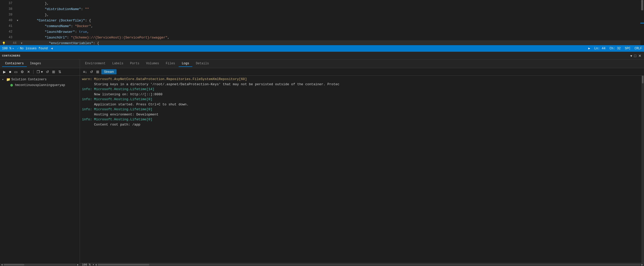 This screenshot has width=644, height=266. Describe the element at coordinates (322, 49) in the screenshot. I see `status-bar: 100 % ▾ ✓ No issues found ◀ ▶ Ln: 44 Ch:…` at that location.